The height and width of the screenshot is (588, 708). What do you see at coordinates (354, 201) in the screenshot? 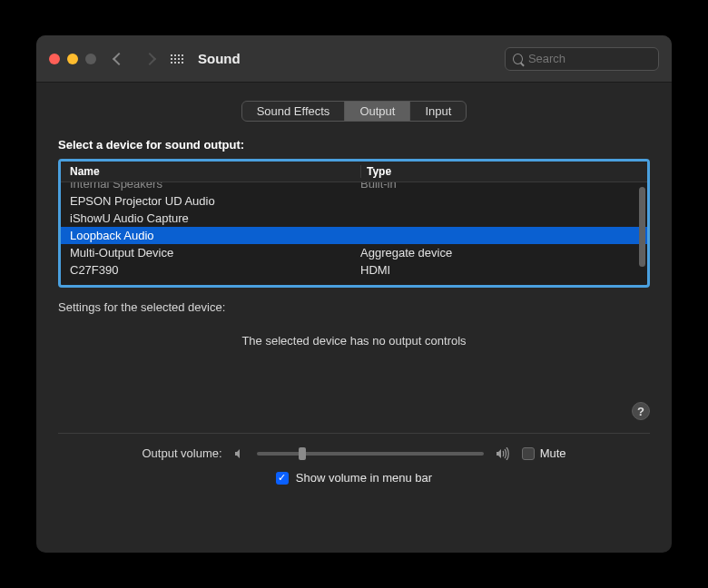
I see `device-row: EPSON Projector UD Audio` at bounding box center [354, 201].